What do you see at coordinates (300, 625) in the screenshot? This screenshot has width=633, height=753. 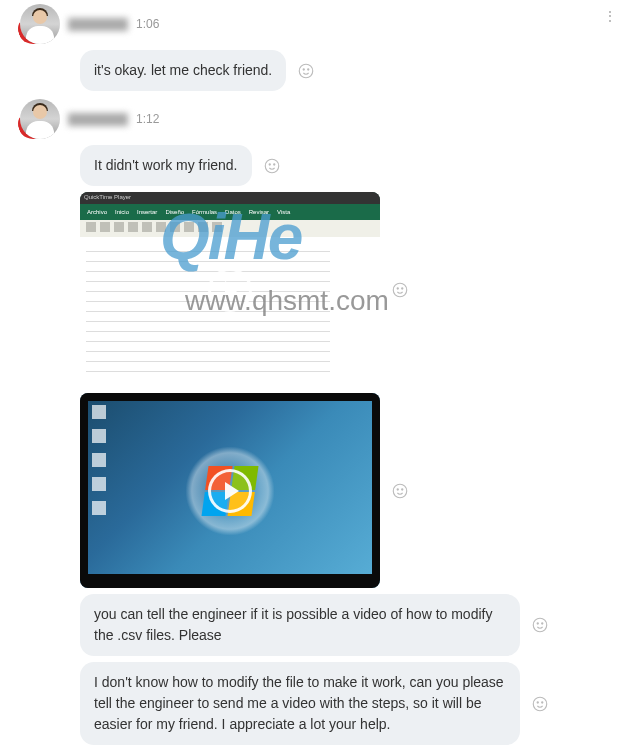 I see `message-bubble: you can tell the engineer if it is possi…` at bounding box center [300, 625].